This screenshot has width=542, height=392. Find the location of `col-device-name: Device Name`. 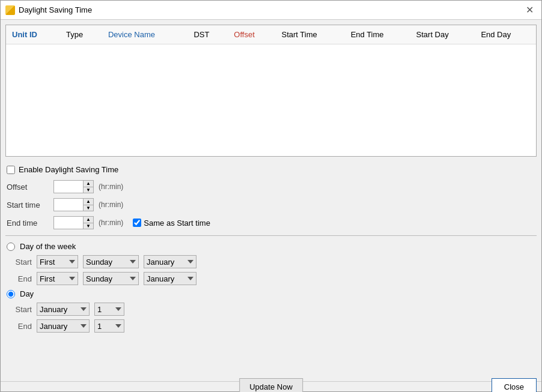

col-device-name: Device Name is located at coordinates (145, 35).